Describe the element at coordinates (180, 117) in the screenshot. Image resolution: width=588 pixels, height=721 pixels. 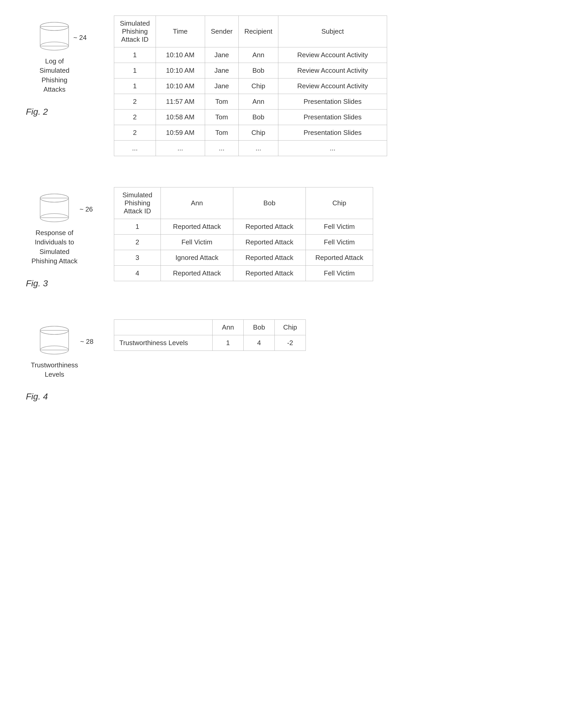
I see `table-cell: 10:58 AM` at that location.